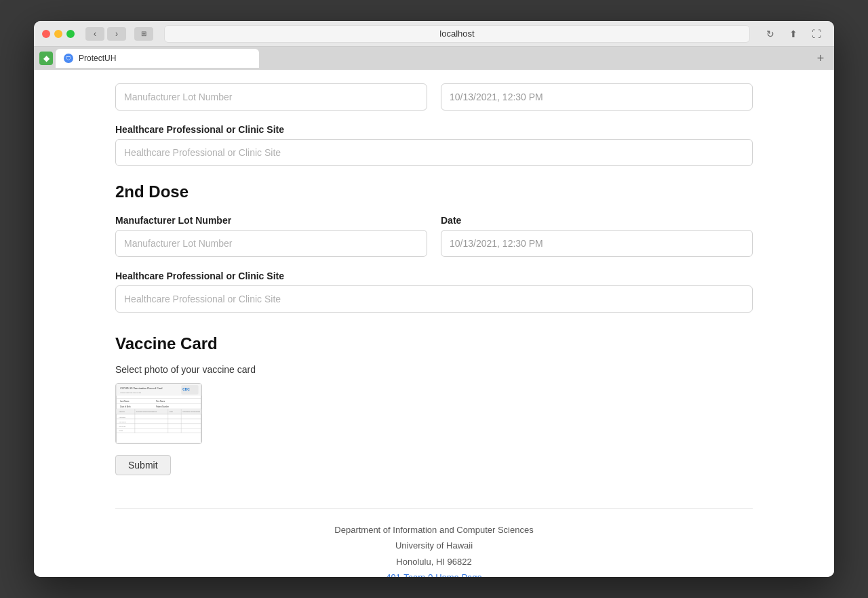 This screenshot has width=868, height=598. I want to click on svg-text:COVID-19 Vaccination Record Ca: COVID-19 Vaccination Record Card, so click(141, 388).